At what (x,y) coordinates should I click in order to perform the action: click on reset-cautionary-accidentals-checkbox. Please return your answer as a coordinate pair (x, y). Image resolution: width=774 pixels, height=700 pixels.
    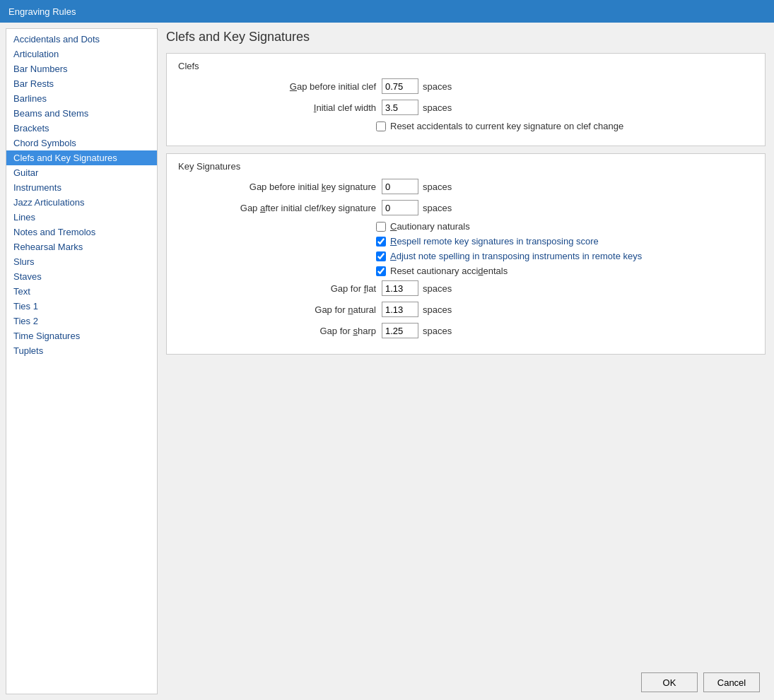
    Looking at the image, I should click on (381, 271).